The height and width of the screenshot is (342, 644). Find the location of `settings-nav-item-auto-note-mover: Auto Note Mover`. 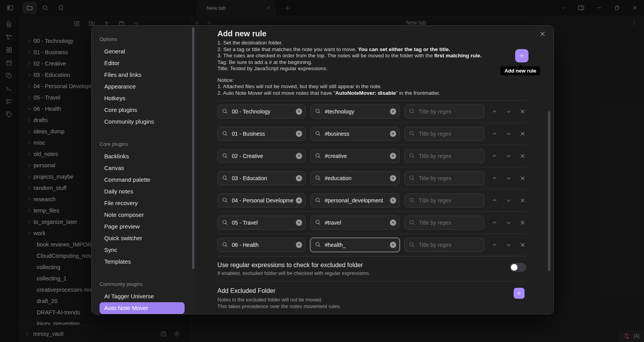

settings-nav-item-auto-note-mover: Auto Note Mover is located at coordinates (142, 308).